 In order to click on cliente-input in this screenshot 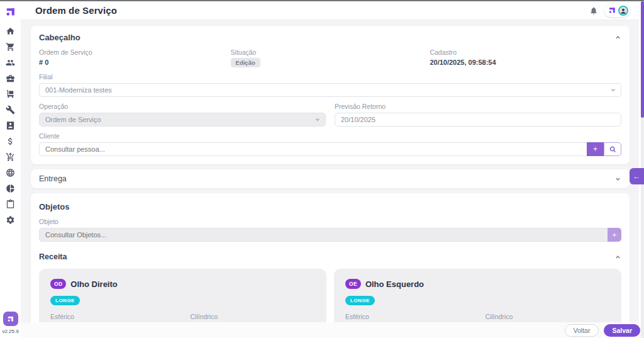, I will do `click(313, 149)`.